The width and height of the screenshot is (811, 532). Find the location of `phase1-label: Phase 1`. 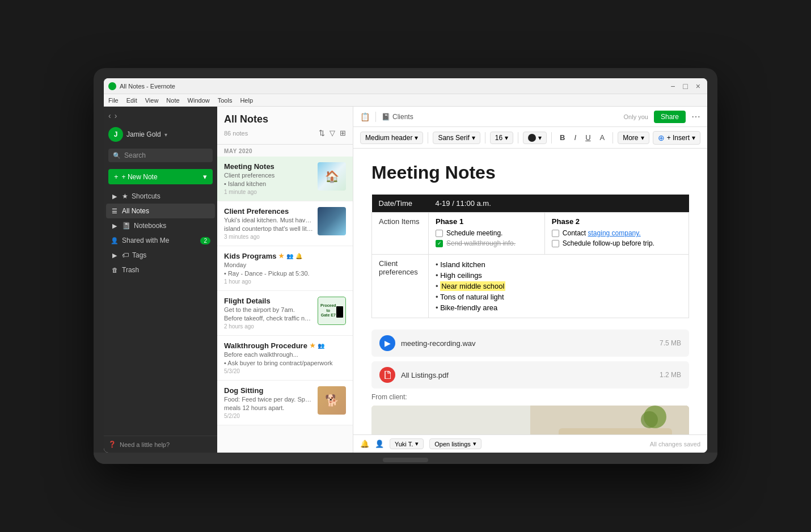

phase1-label: Phase 1 is located at coordinates (487, 221).